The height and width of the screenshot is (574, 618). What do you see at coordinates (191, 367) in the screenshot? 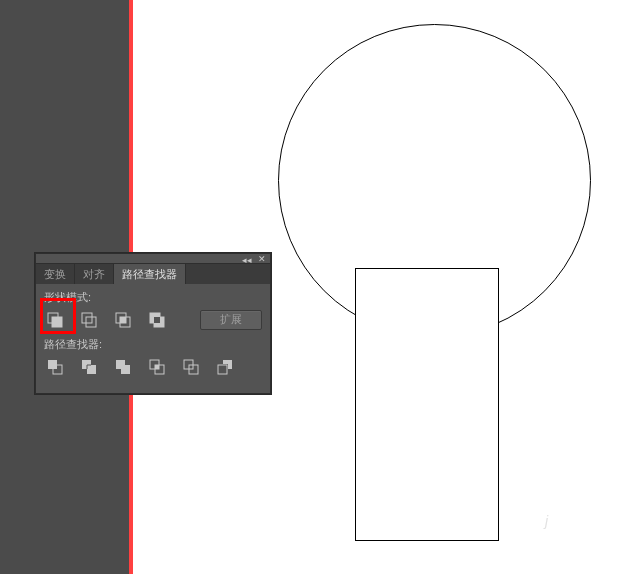
I see `outline-icon` at bounding box center [191, 367].